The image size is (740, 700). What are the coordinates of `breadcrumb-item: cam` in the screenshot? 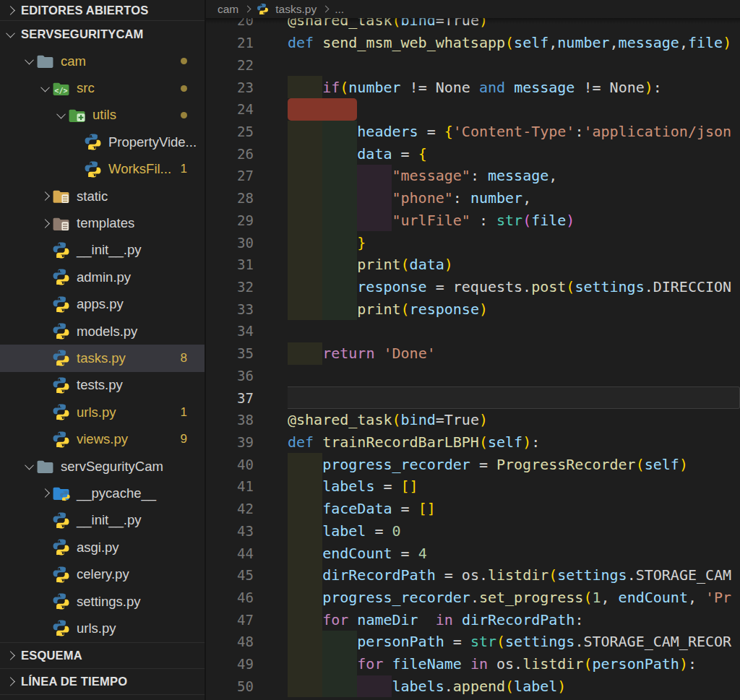 It's located at (228, 9).